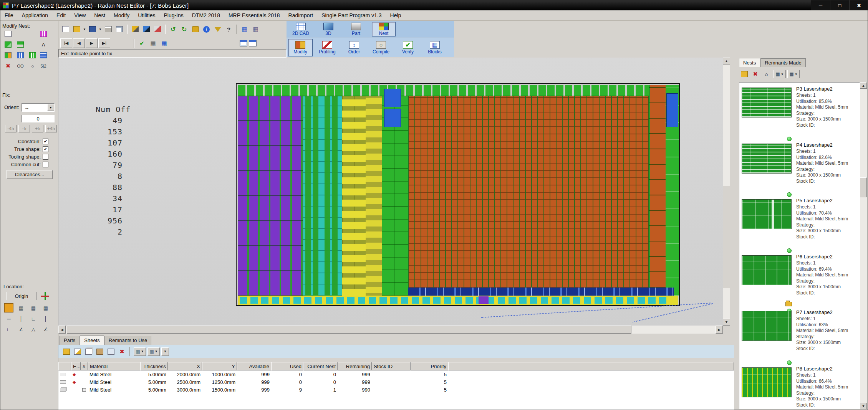  What do you see at coordinates (43, 45) in the screenshot?
I see `text-tool-icon: A` at bounding box center [43, 45].